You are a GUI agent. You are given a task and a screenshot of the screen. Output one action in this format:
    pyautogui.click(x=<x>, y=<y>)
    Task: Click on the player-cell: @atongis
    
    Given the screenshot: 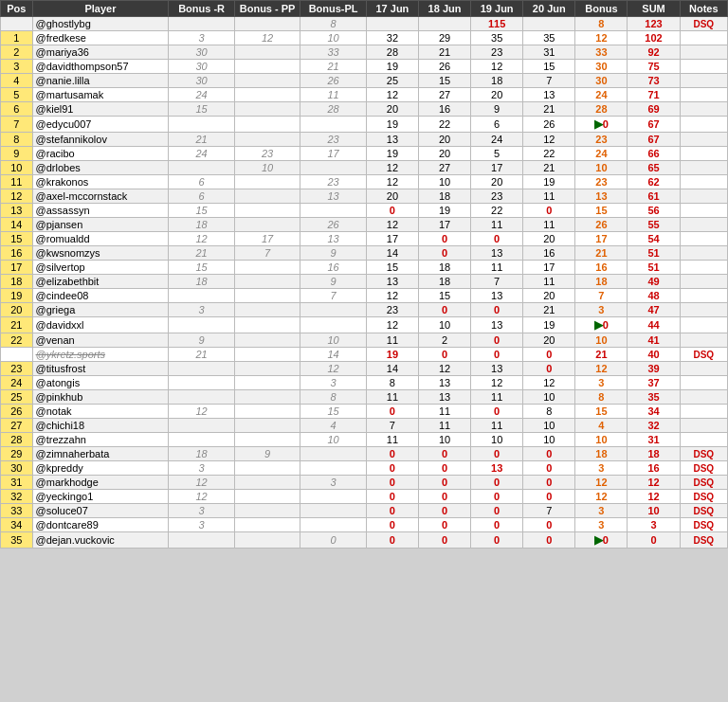 What is the action you would take?
    pyautogui.click(x=100, y=383)
    